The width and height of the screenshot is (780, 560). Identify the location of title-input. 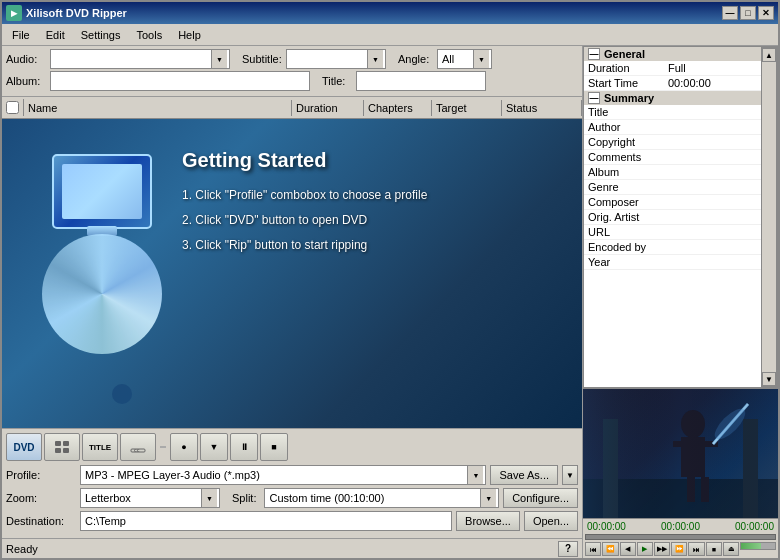
(421, 81).